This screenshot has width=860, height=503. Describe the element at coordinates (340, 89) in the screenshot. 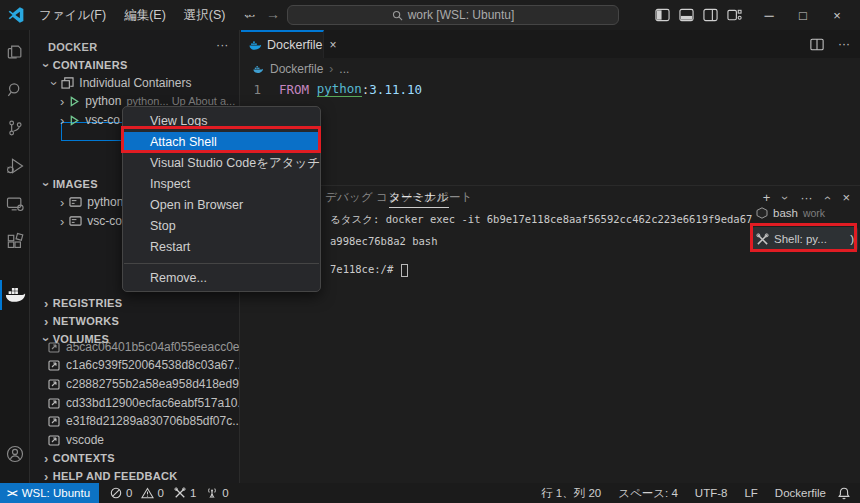

I see `code-image-name: python` at that location.